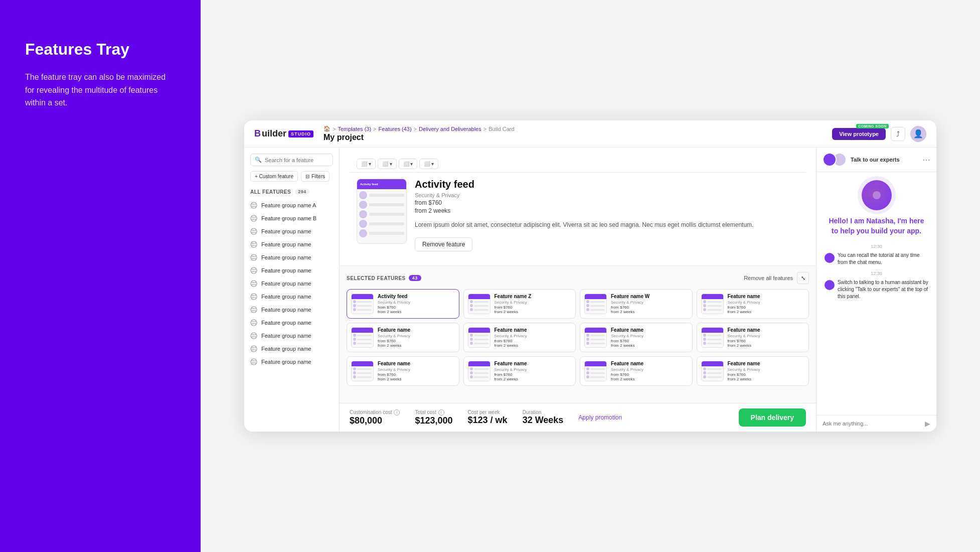  Describe the element at coordinates (918, 134) in the screenshot. I see `user-avatar-button: 👤` at that location.